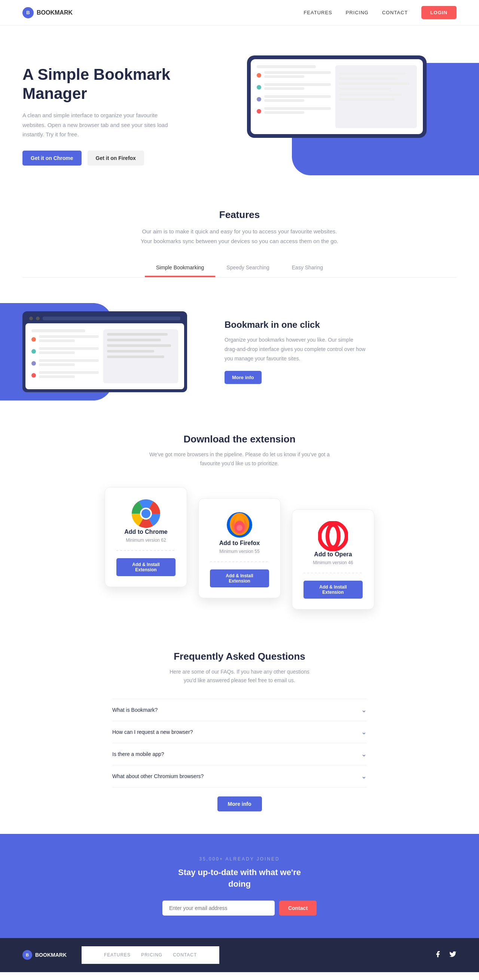  I want to click on download-title: Download the extension, so click(240, 439).